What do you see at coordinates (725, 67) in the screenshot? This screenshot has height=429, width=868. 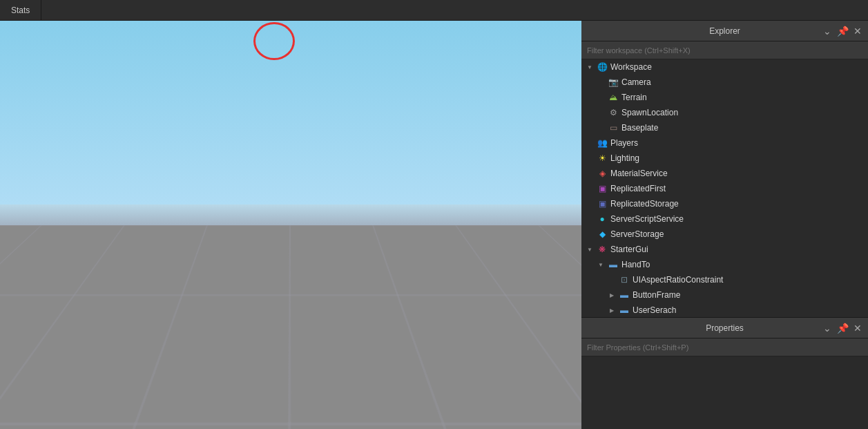 I see `tree-item-workspace: ▼🌐Workspace` at bounding box center [725, 67].